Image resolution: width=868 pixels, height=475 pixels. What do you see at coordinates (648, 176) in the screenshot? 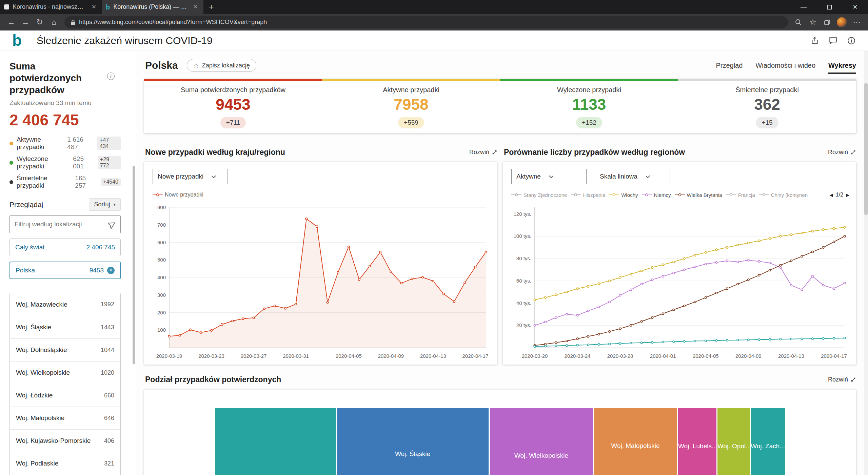
I see `chevron-down-icon` at bounding box center [648, 176].